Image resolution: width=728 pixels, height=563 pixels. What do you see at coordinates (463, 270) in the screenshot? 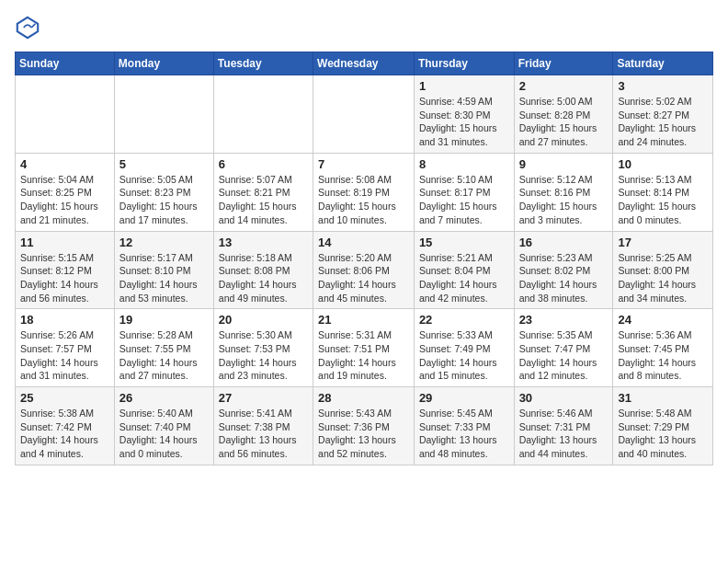
I see `calendar-cell: 15Sunrise: 5:21 AM Sunset: 8:04 PM Dayli…` at bounding box center [463, 270].